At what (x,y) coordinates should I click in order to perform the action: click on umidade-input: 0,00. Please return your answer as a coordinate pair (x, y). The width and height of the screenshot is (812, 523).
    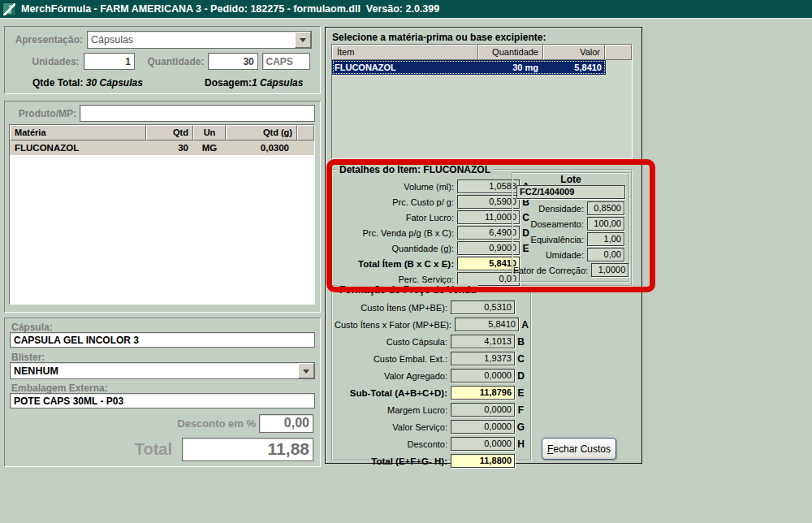
    Looking at the image, I should click on (606, 255).